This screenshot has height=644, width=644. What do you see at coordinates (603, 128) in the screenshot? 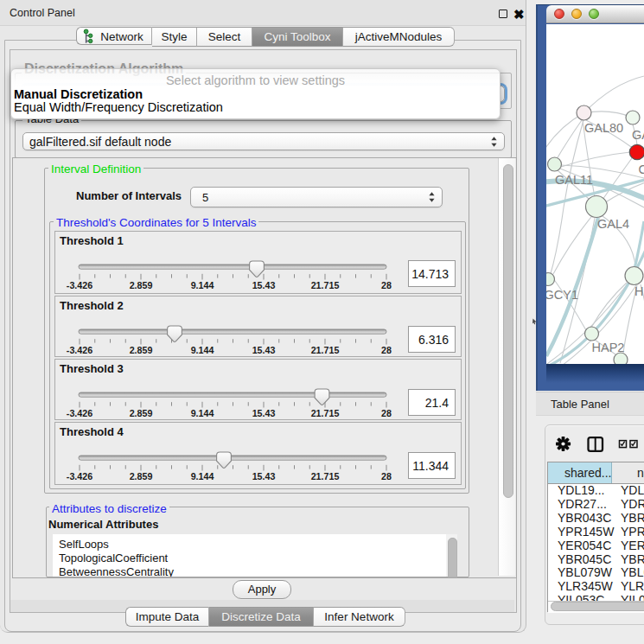
I see `svg-text: GAL80` at bounding box center [603, 128].